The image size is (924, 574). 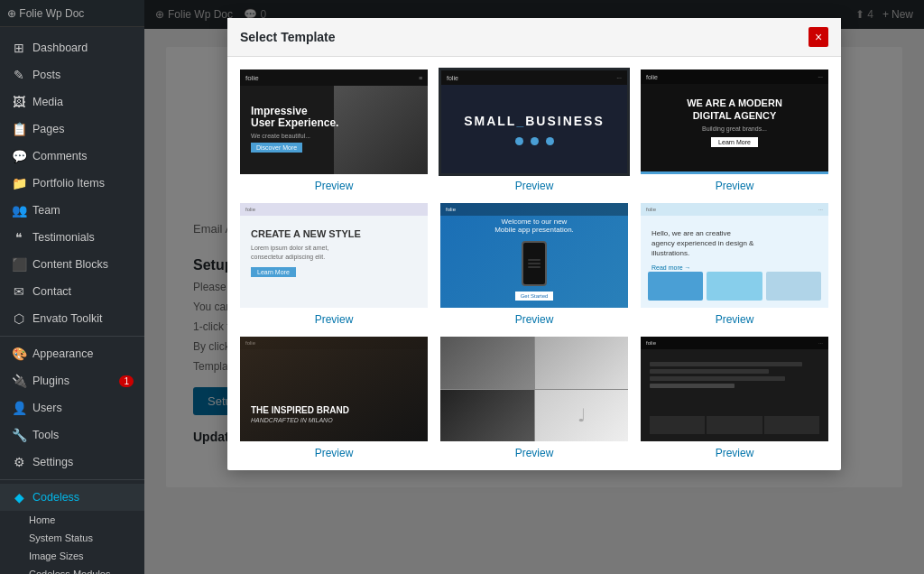 What do you see at coordinates (70, 571) in the screenshot?
I see `subitem-label: Codeless Modules` at bounding box center [70, 571].